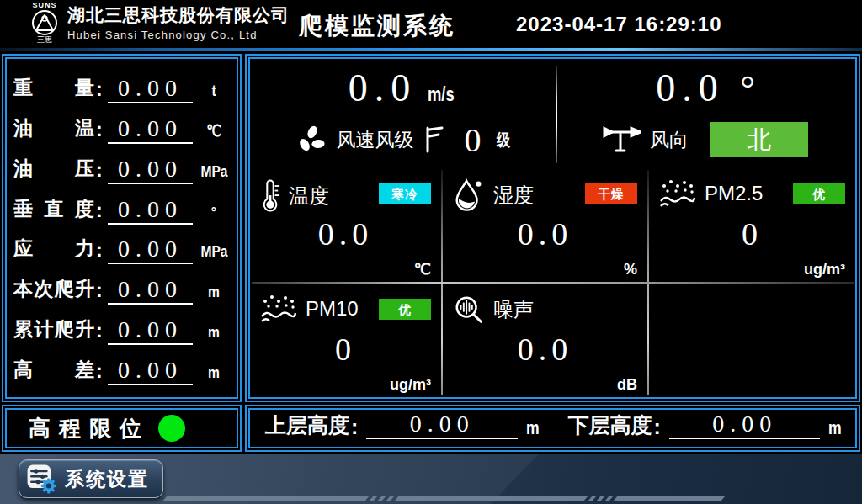  I want to click on footer-bar: 系统设置, so click(431, 480).